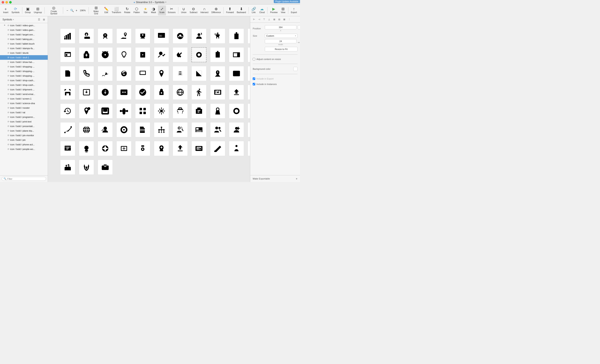 The image size is (600, 364). Describe the element at coordinates (216, 10) in the screenshot. I see `difference-button: ⊕ Difference` at that location.